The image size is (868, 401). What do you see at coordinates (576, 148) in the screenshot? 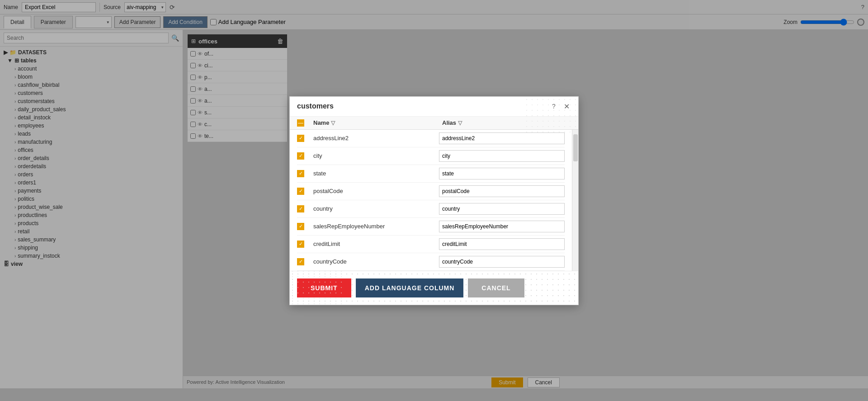
I see `scroll-thumb` at bounding box center [576, 148].